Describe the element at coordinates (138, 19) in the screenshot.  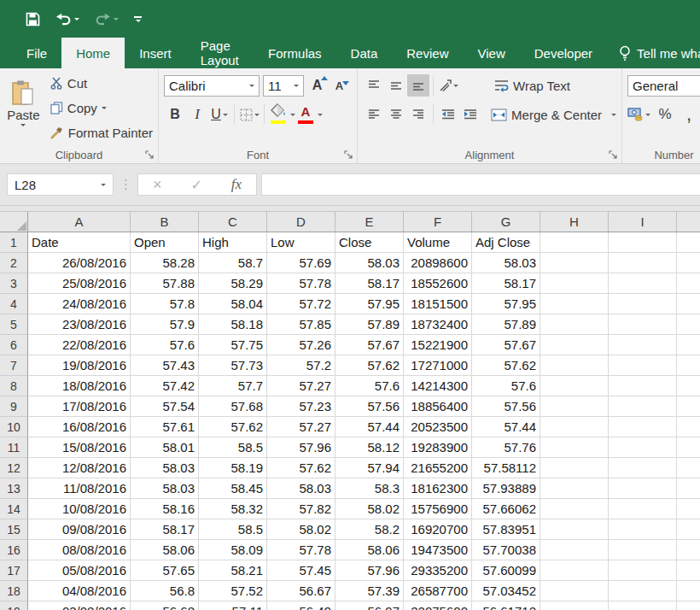
I see `customize-quick-access-button` at that location.